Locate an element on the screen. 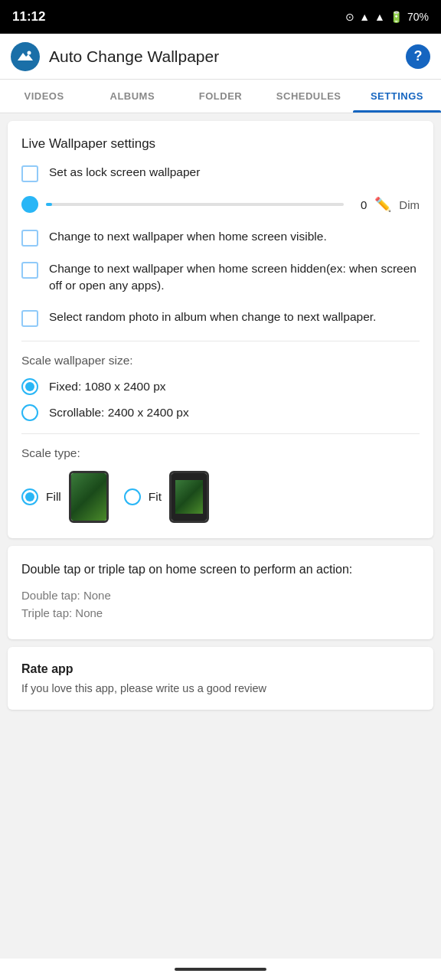 Image resolution: width=441 pixels, height=980 pixels. double-tap-value: Double tap: None is located at coordinates (220, 596).